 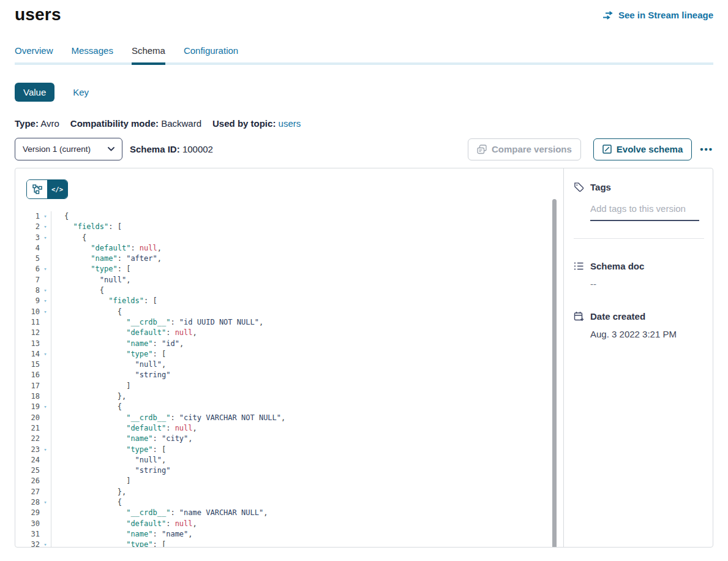 What do you see at coordinates (647, 284) in the screenshot?
I see `schema-doc-value: --` at bounding box center [647, 284].